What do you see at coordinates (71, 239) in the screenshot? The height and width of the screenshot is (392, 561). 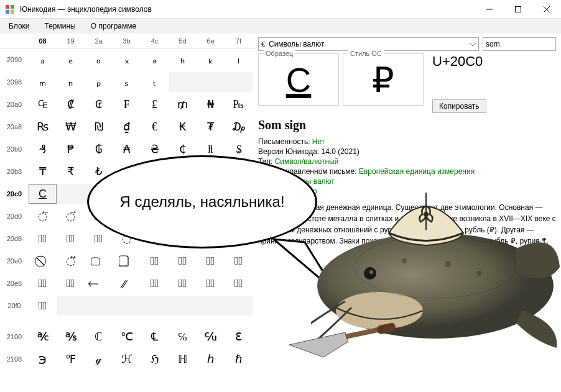 I see `glyph-cell: ◌⃙` at bounding box center [71, 239].